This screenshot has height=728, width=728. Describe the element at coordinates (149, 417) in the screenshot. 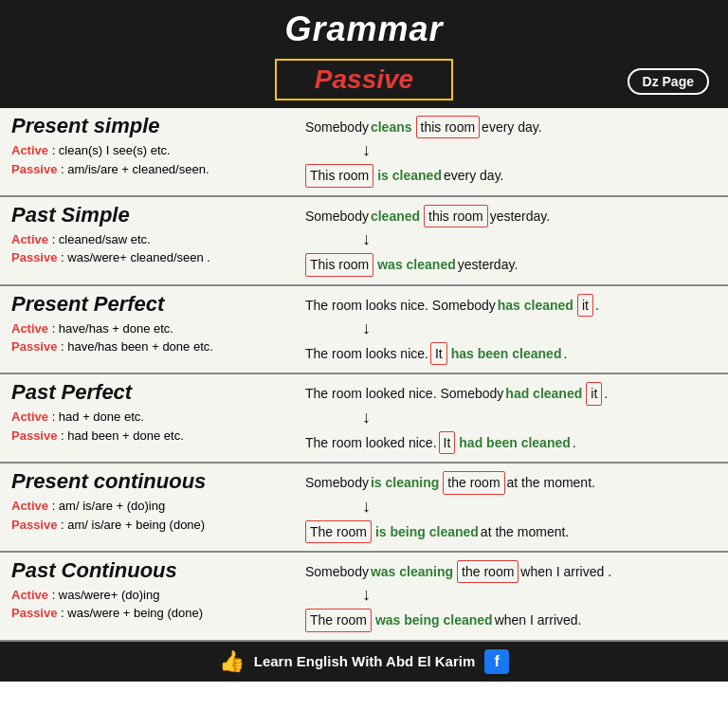

I see `active-rule-past-perfect: Active : had + done etc.` at that location.